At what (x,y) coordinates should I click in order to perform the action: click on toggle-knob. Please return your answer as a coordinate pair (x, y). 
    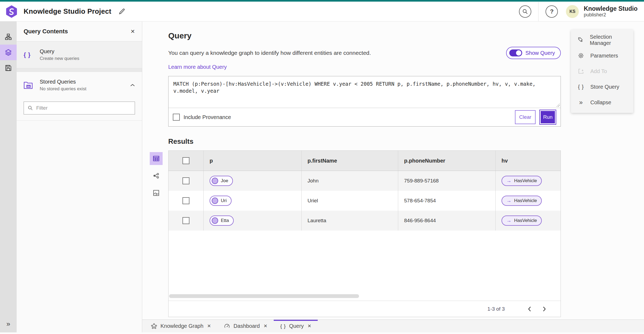
    Looking at the image, I should click on (519, 53).